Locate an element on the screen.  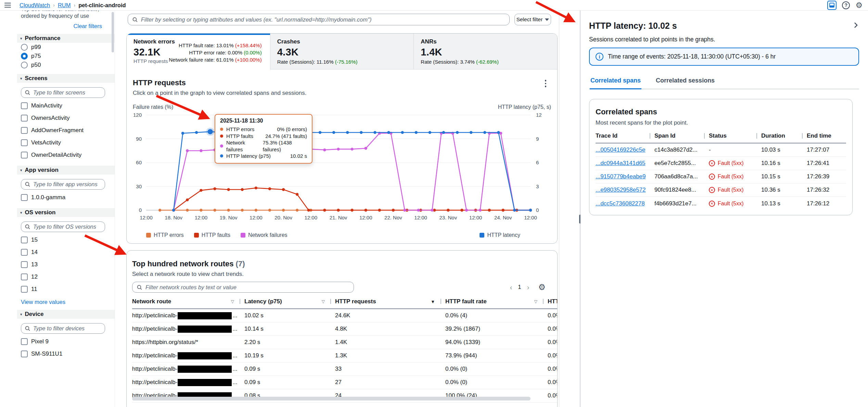
metric-tab-anrs: ANRs1.4KRate (Sessions): 3.74% (-62.69%) is located at coordinates (485, 51).